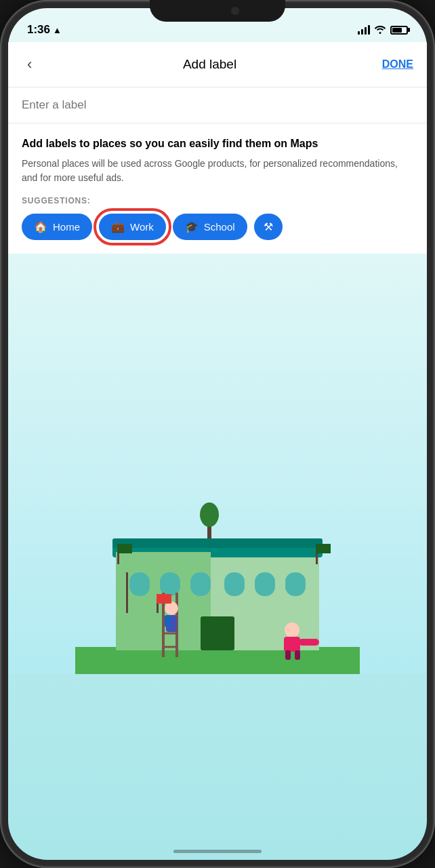 This screenshot has width=435, height=868. What do you see at coordinates (218, 579) in the screenshot?
I see `building-scene` at bounding box center [218, 579].